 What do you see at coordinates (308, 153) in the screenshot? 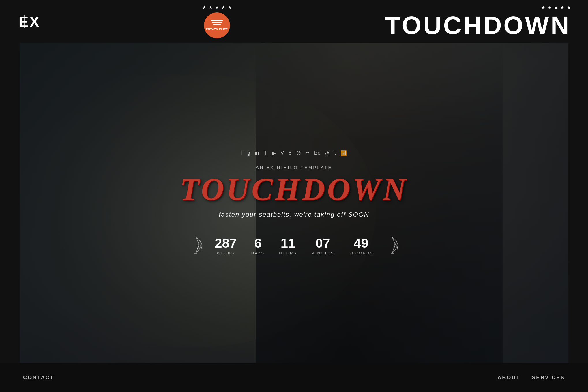
I see `dots-icon: ••` at bounding box center [308, 153].